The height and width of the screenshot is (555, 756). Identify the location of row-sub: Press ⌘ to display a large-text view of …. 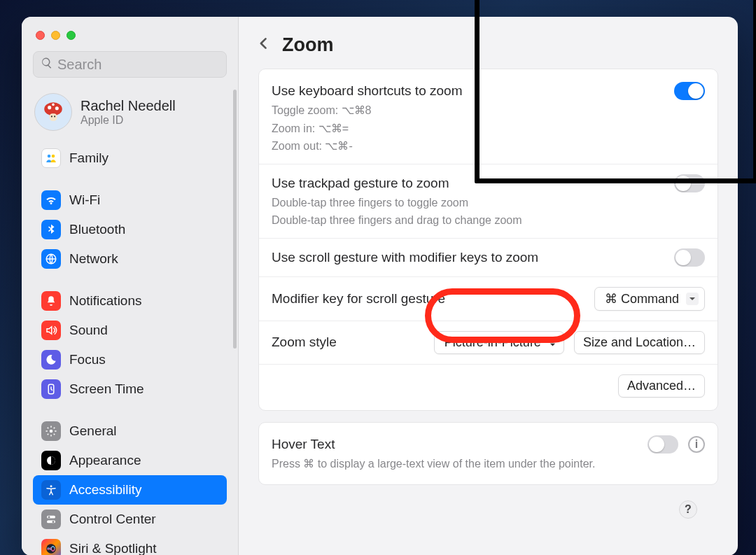
(489, 464).